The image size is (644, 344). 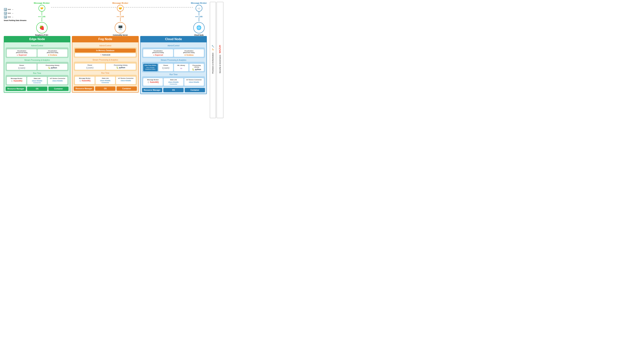 I want to click on cloud-datalink-card: Data Link cisco KineticConnector, so click(x=174, y=82).